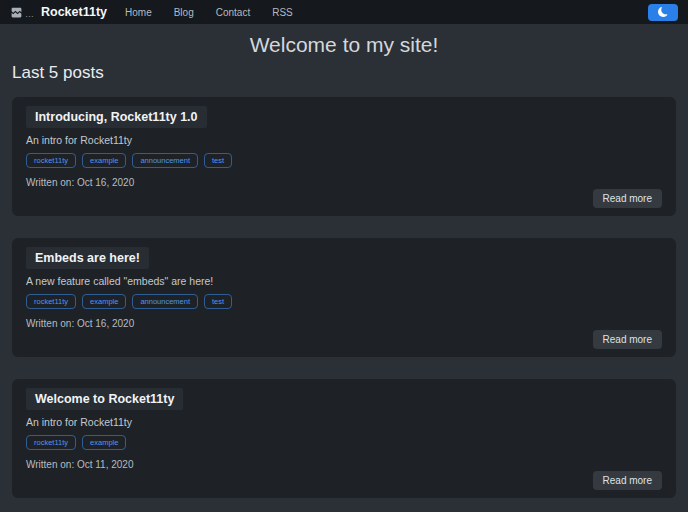 The height and width of the screenshot is (512, 688). I want to click on post-title-link: Embeds are here!, so click(88, 258).